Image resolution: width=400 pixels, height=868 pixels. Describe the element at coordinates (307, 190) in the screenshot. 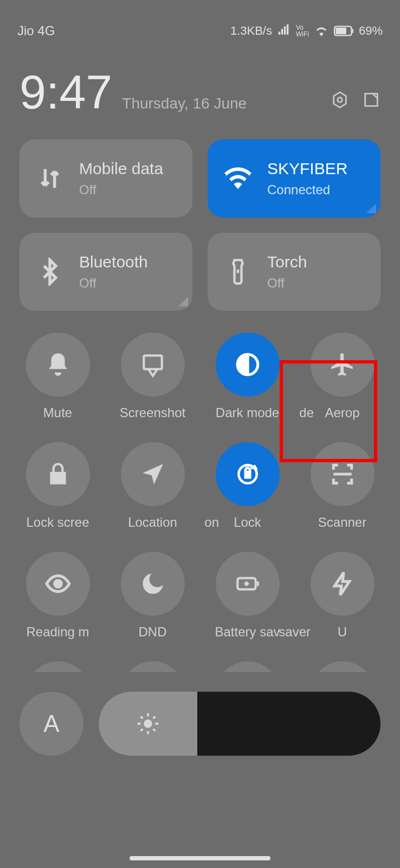

I see `wifi-status: Connected` at that location.